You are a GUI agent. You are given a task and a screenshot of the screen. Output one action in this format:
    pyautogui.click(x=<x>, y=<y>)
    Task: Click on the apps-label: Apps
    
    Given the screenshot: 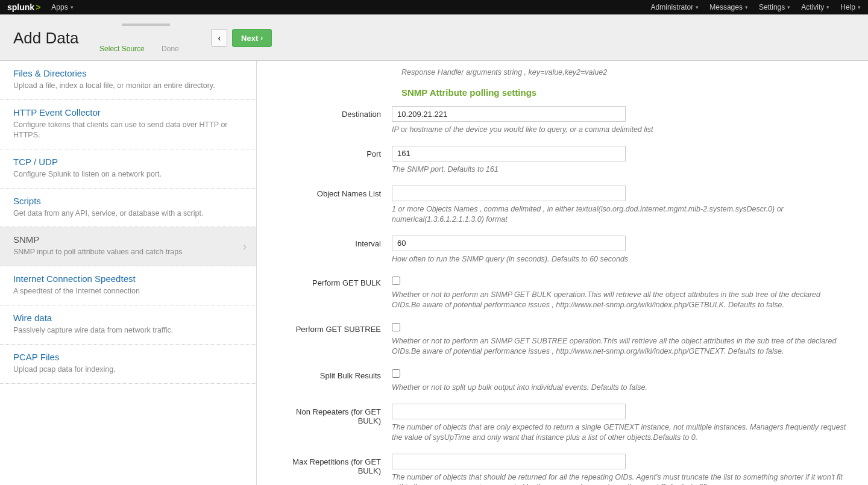 What is the action you would take?
    pyautogui.click(x=59, y=7)
    